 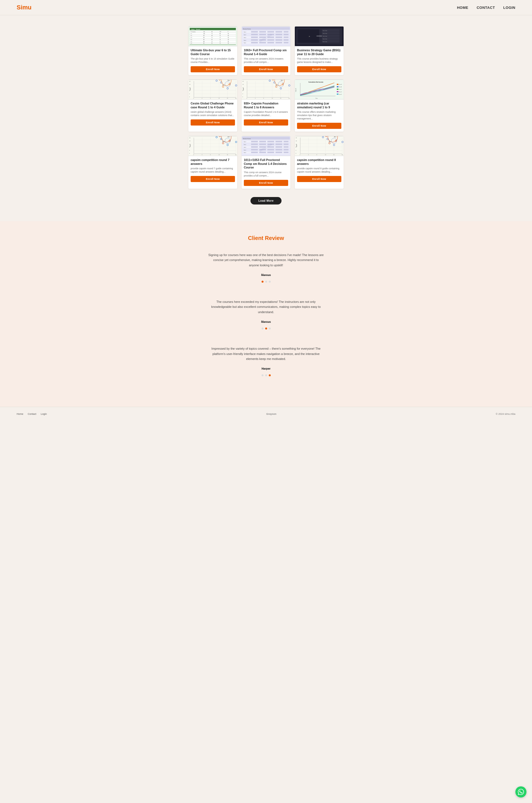 What do you see at coordinates (266, 201) in the screenshot?
I see `load-more-container: Load More` at bounding box center [266, 201].